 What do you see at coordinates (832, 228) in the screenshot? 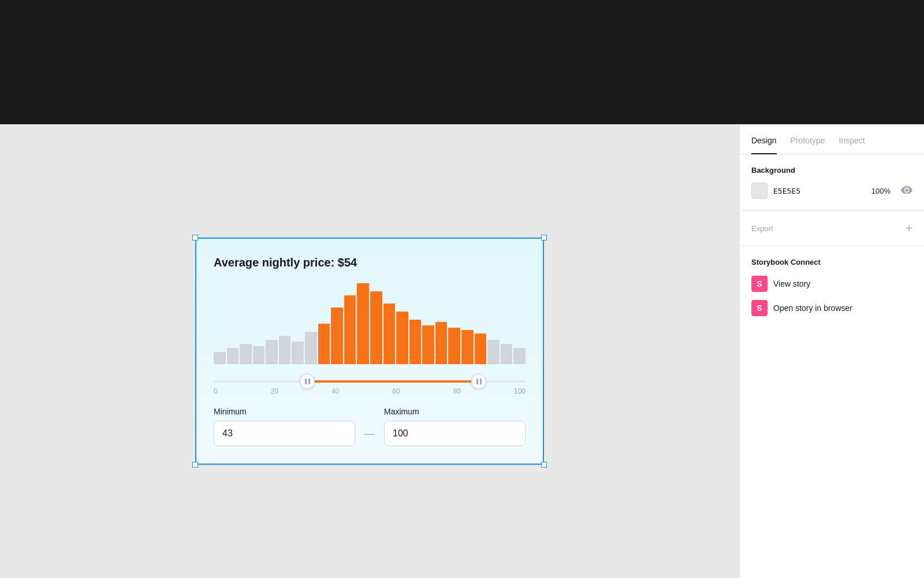
I see `export-row: Export +` at bounding box center [832, 228].